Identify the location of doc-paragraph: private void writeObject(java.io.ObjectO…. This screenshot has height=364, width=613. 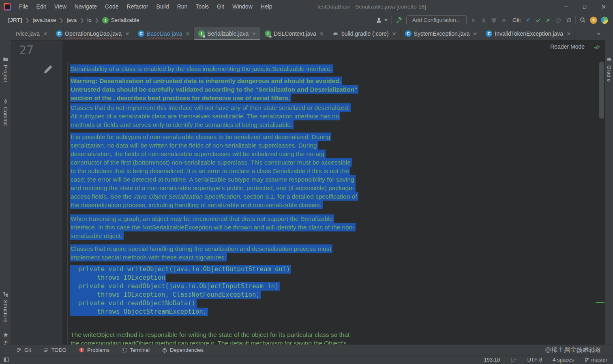
(334, 291).